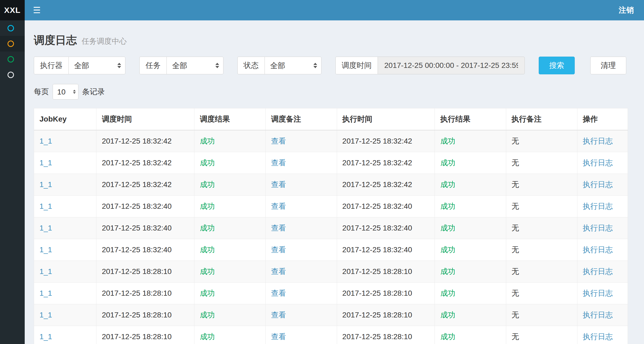 The image size is (644, 344). Describe the element at coordinates (357, 65) in the screenshot. I see `trigger-time-filter-label: 调度时间` at that location.